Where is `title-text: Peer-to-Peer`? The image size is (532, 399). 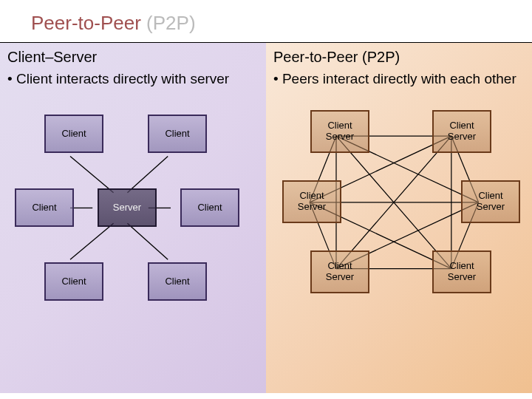
title-text: Peer-to-Peer is located at coordinates (89, 23).